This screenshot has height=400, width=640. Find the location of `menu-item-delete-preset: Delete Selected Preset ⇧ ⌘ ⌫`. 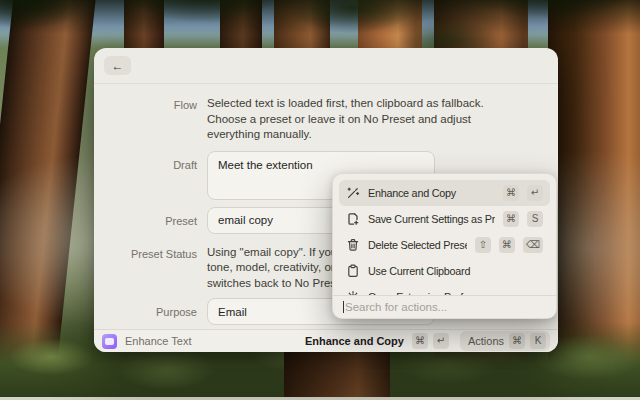

menu-item-delete-preset: Delete Selected Preset ⇧ ⌘ ⌫ is located at coordinates (444, 245).